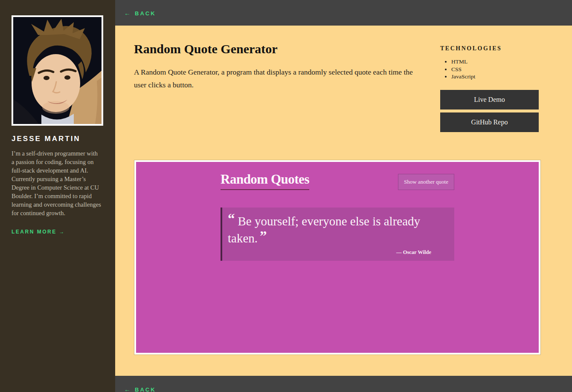 This screenshot has width=572, height=392. Describe the element at coordinates (140, 13) in the screenshot. I see `back-link-top: ←BACK` at that location.